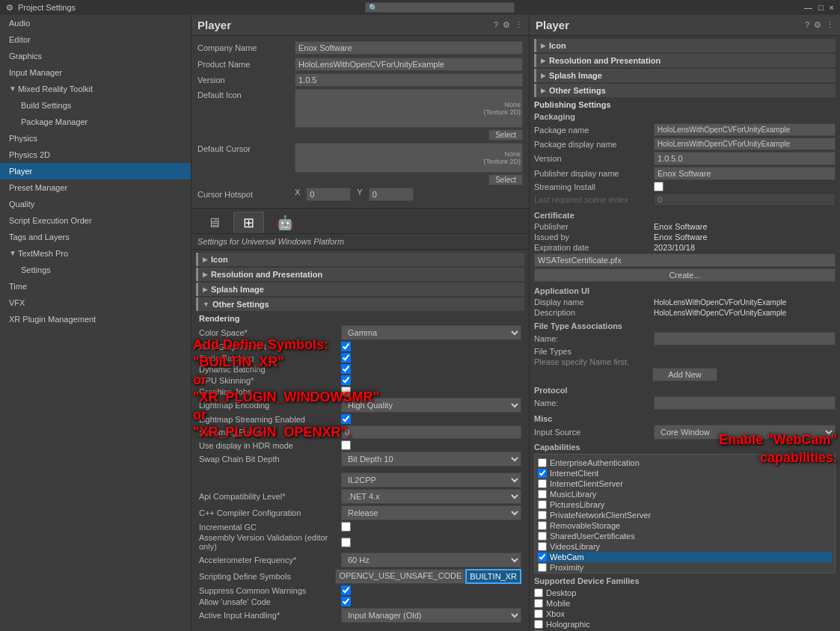 The image size is (840, 631). Describe the element at coordinates (685, 514) in the screenshot. I see `capabilities-list: EnterpriseAuthentication InternetClient …` at that location.